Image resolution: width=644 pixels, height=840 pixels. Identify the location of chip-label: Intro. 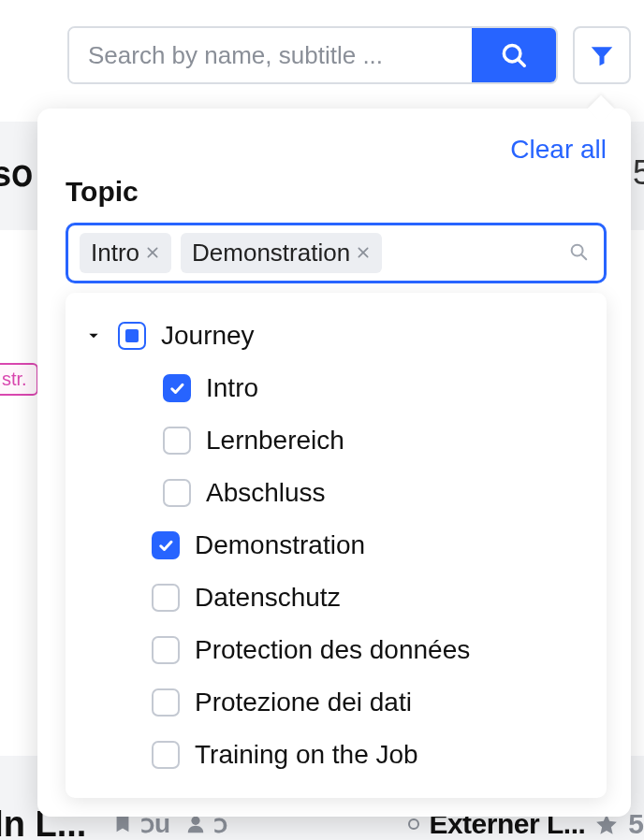
(115, 253).